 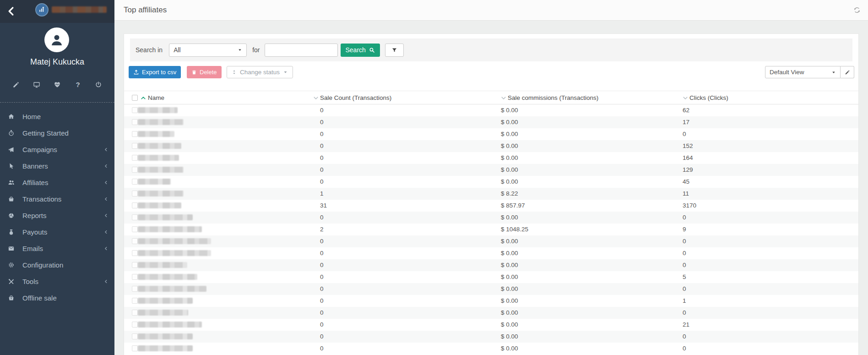 I want to click on change-status-button: Change status, so click(x=260, y=72).